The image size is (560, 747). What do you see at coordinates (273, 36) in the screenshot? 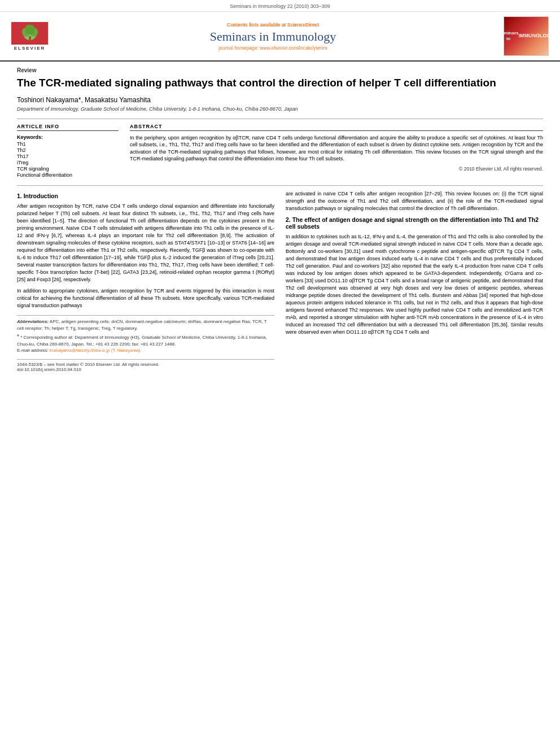
I see `journal-center: Contents lists available at ScienceDirec…` at bounding box center [273, 36].